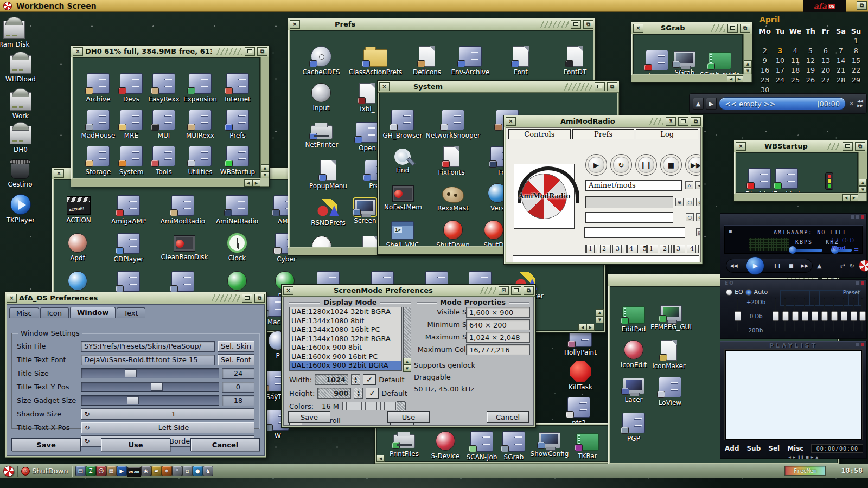 The image size is (868, 488). Describe the element at coordinates (671, 121) in the screenshot. I see `minimize-icon: ⊻` at that location.